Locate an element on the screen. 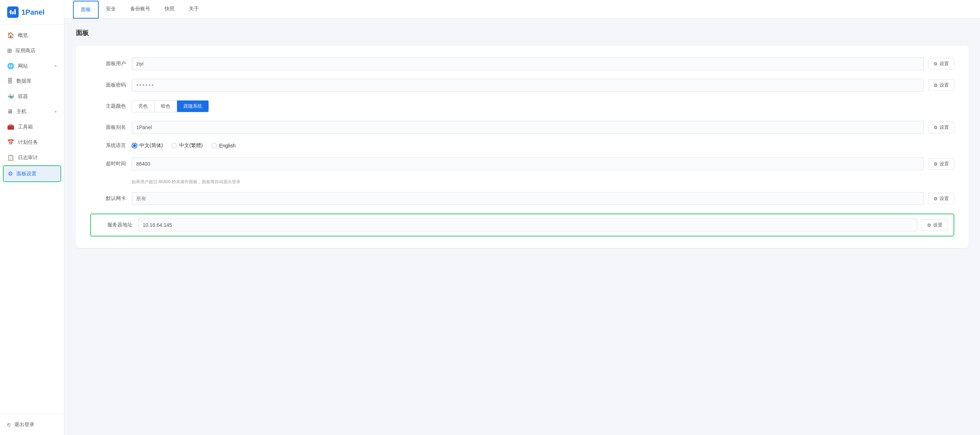 Image resolution: width=980 pixels, height=435 pixels. nic-content: ⚙ 设置 is located at coordinates (543, 199).